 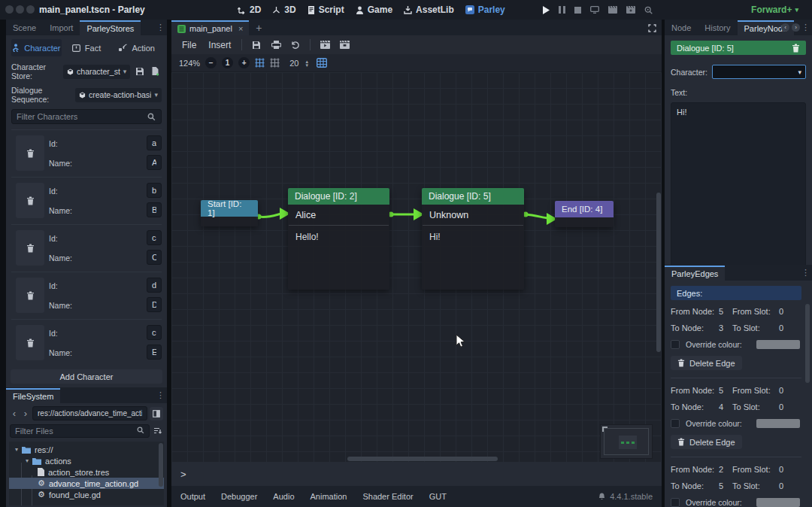 What do you see at coordinates (239, 496) in the screenshot?
I see `bottom-tab-debugger: Debugger` at bounding box center [239, 496].